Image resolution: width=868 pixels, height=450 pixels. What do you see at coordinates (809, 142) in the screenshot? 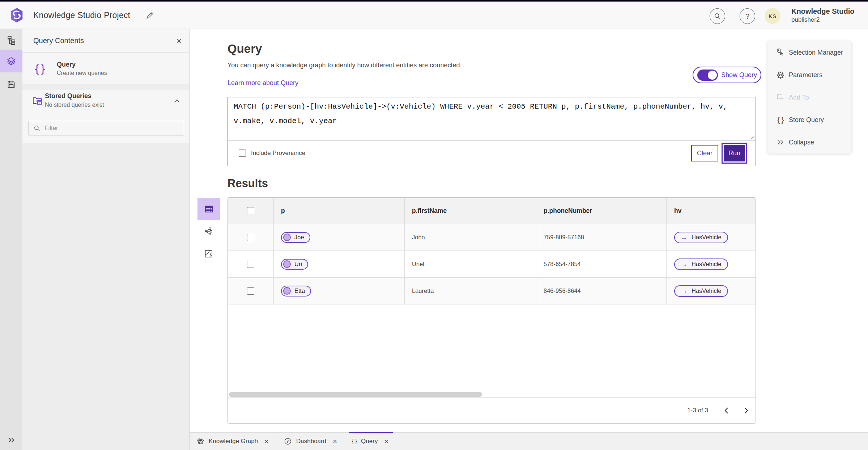
I see `menu-item-collapse: Collapse` at bounding box center [809, 142].